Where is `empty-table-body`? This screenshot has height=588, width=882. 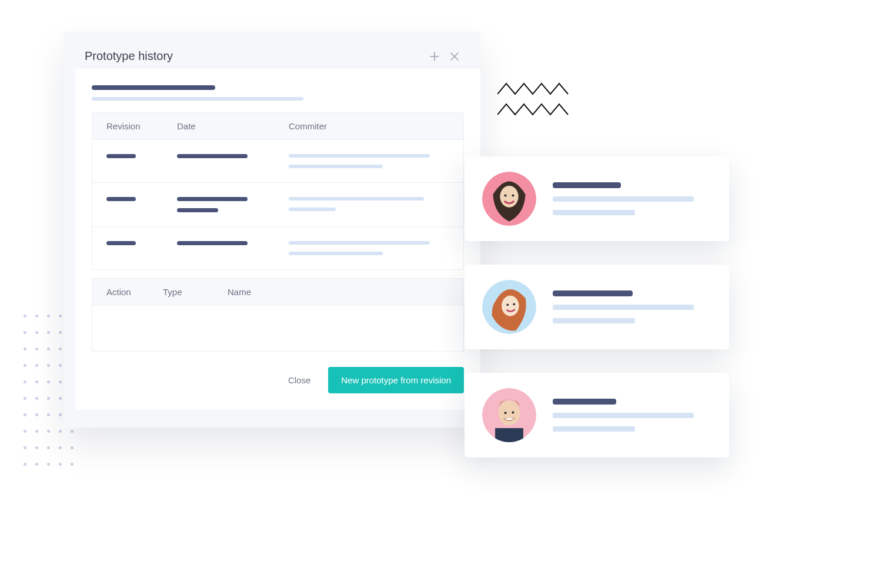
empty-table-body is located at coordinates (278, 329).